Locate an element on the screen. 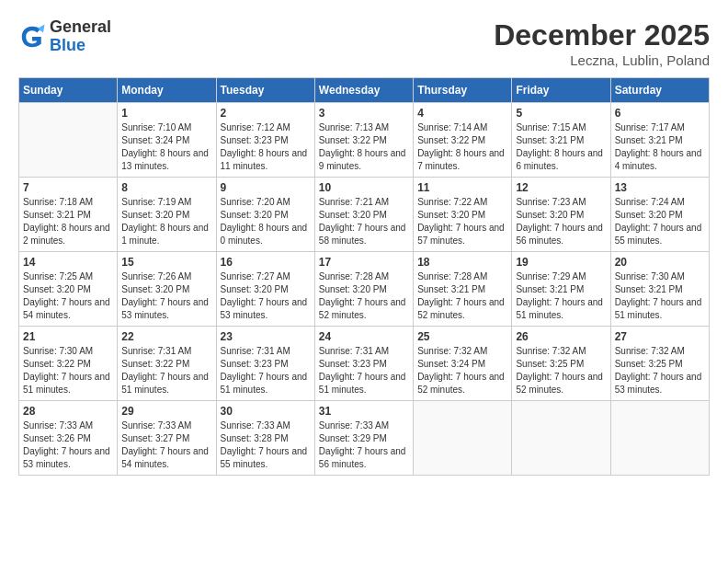  day-detail: Sunrise: 7:33 AMSunset: 3:28 PMDaylight:… is located at coordinates (266, 445).